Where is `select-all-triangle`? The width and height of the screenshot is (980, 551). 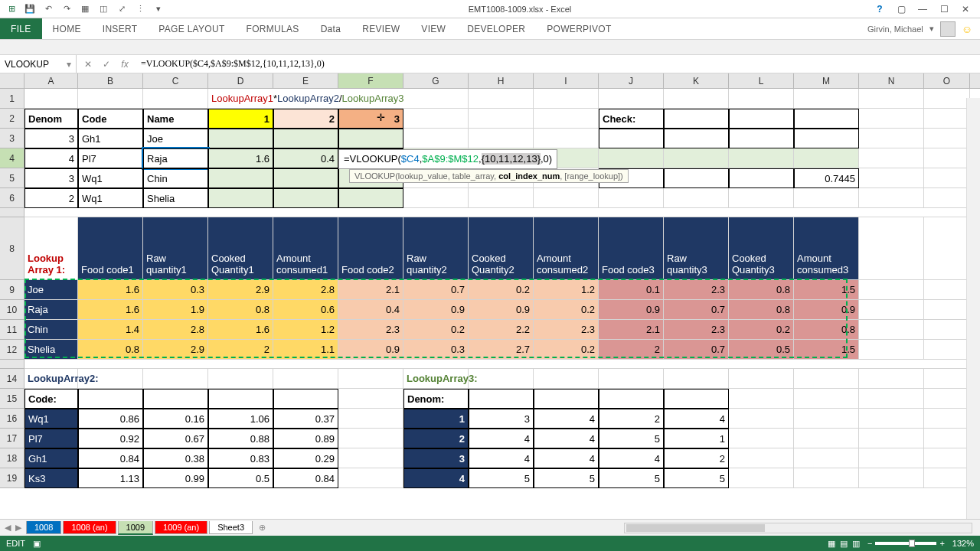
select-all-triangle is located at coordinates (12, 81).